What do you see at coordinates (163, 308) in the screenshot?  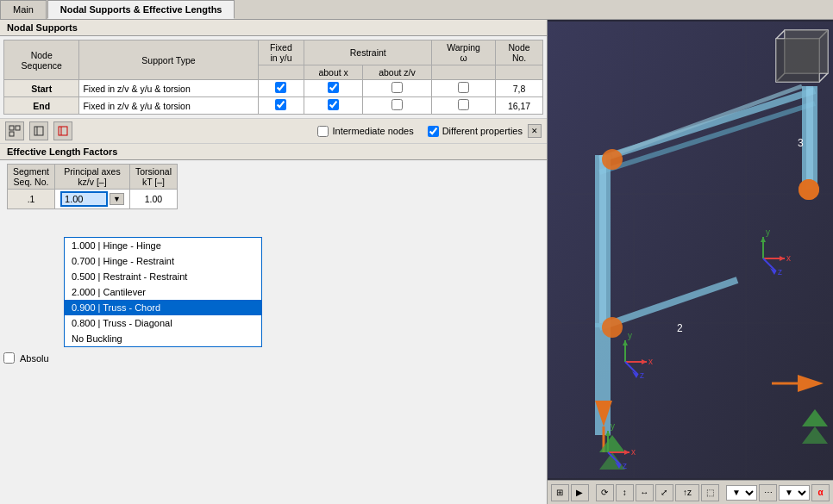 I see `dropdown-item-truss-chord: 0.900 | Truss - Chord` at bounding box center [163, 308].